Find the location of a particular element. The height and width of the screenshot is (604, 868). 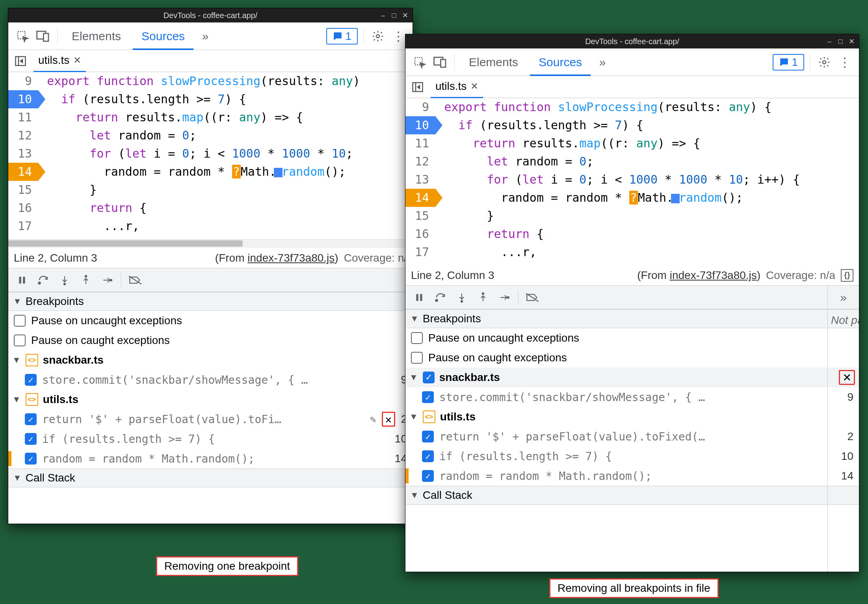

close-tab-icon: ✕ is located at coordinates (474, 86).